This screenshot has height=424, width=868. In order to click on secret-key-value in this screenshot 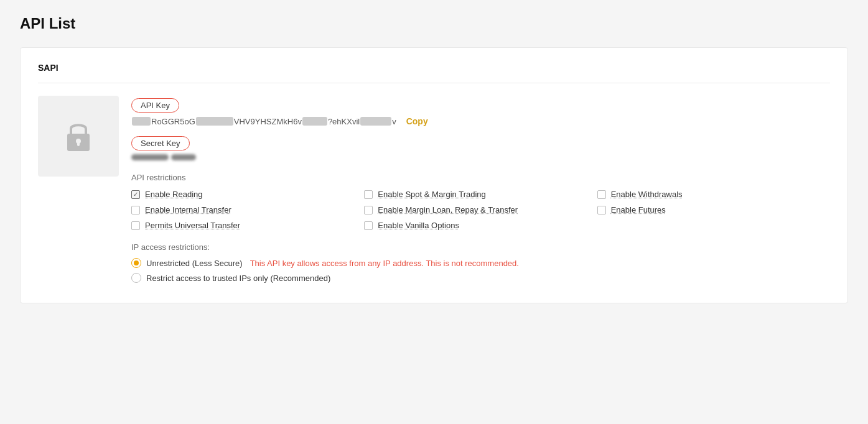, I will do `click(480, 157)`.